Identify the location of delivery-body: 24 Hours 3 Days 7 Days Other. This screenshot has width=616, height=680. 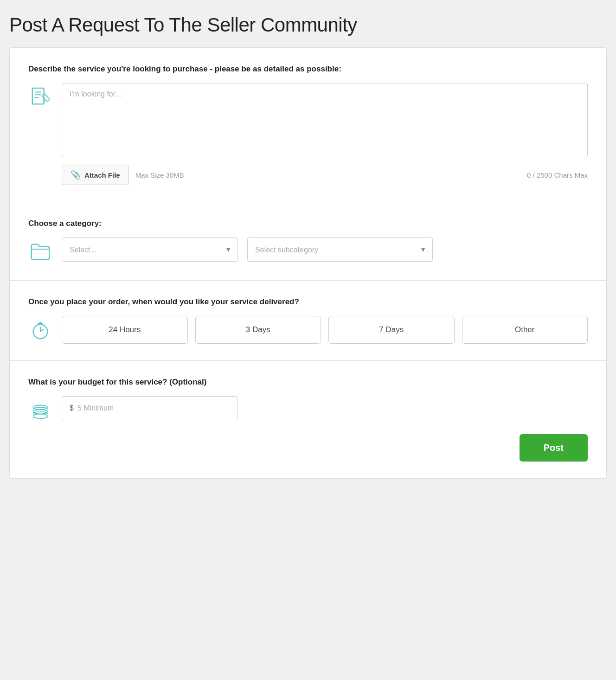
(308, 330).